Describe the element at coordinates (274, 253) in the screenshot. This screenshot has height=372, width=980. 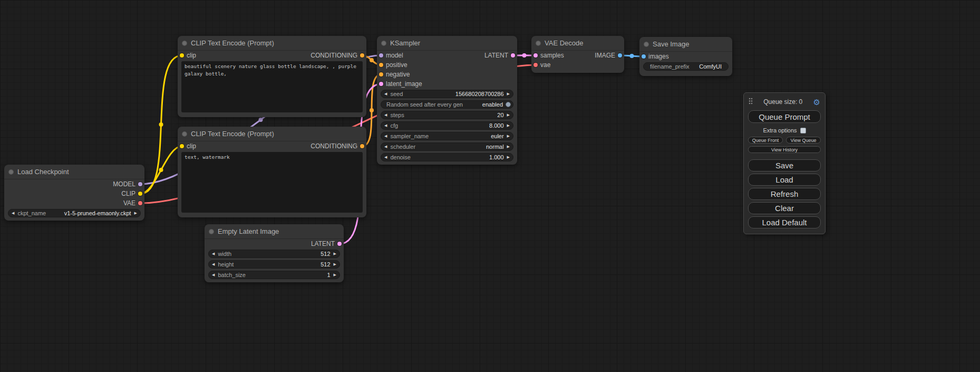
I see `node-empty-latent-image: Empty Latent ImageLATENT◀width512▶◀heigh…` at that location.